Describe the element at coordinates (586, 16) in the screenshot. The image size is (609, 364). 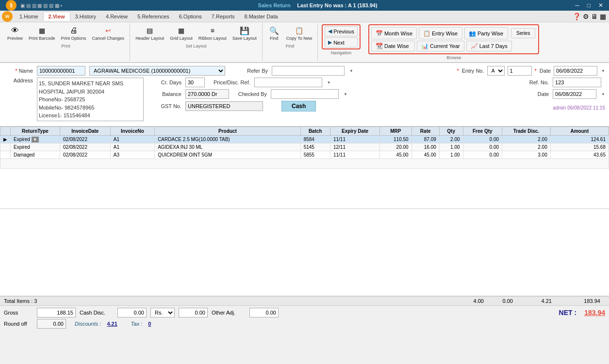
I see `settings-icon: ⚙` at that location.